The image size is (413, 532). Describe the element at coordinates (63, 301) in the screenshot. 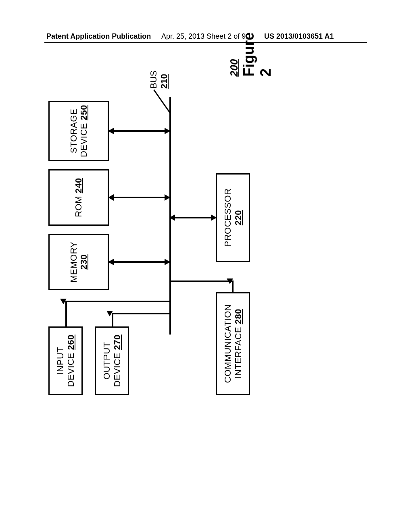

I see `arrow-to-input` at that location.